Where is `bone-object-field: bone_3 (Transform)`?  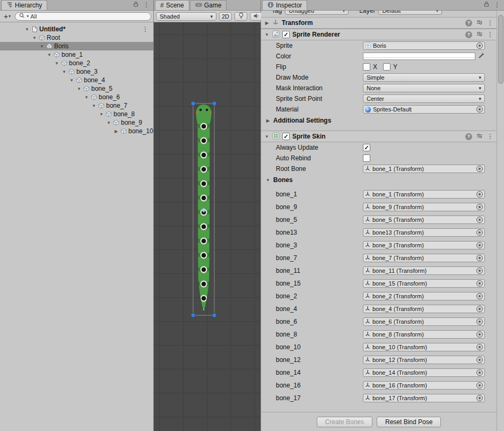 bone-object-field: bone_3 (Transform) is located at coordinates (424, 245).